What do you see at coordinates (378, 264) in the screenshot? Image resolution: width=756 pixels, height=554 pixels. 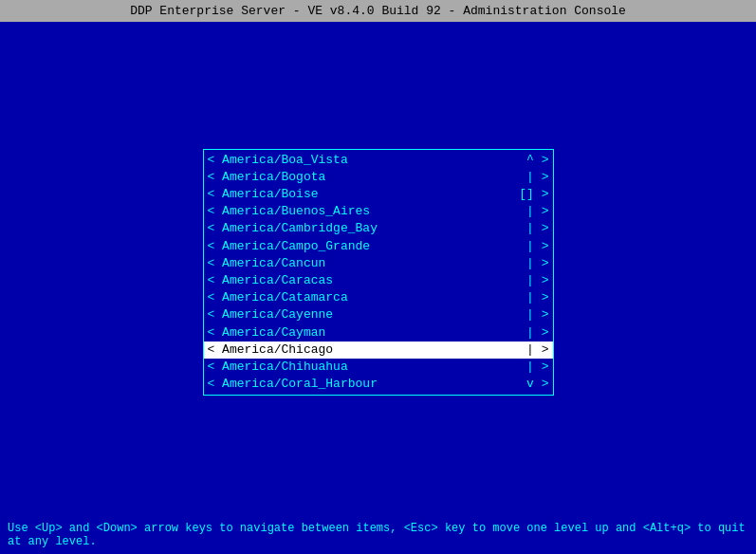 I see `list-item: < America/Cancun| >` at bounding box center [378, 264].